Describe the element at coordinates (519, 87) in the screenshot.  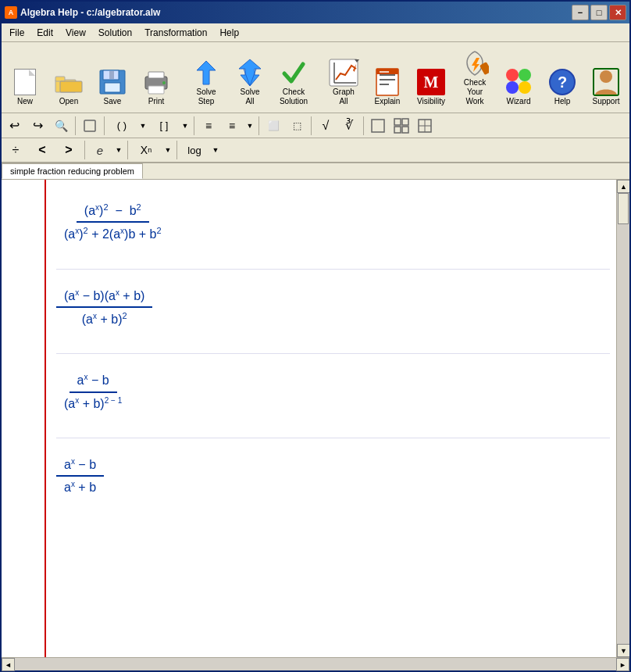
I see `wizard-button: Wizard` at that location.